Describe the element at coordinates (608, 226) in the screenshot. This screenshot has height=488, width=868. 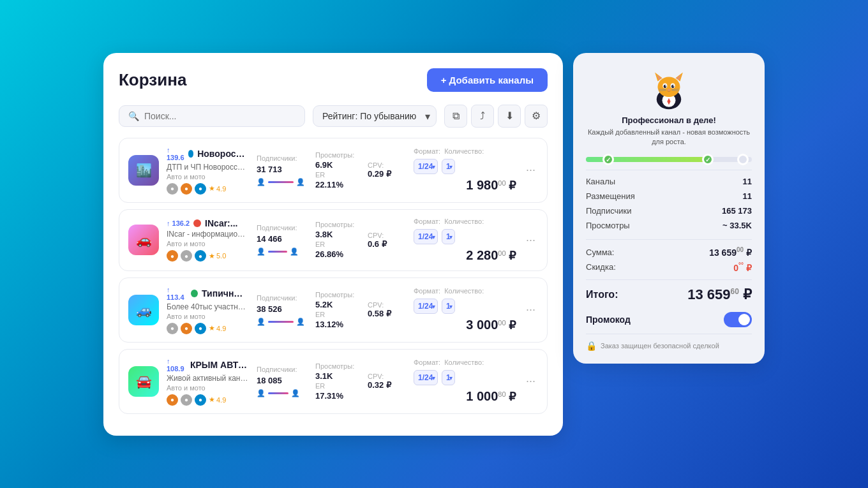
I see `views-label: Просмотры` at that location.